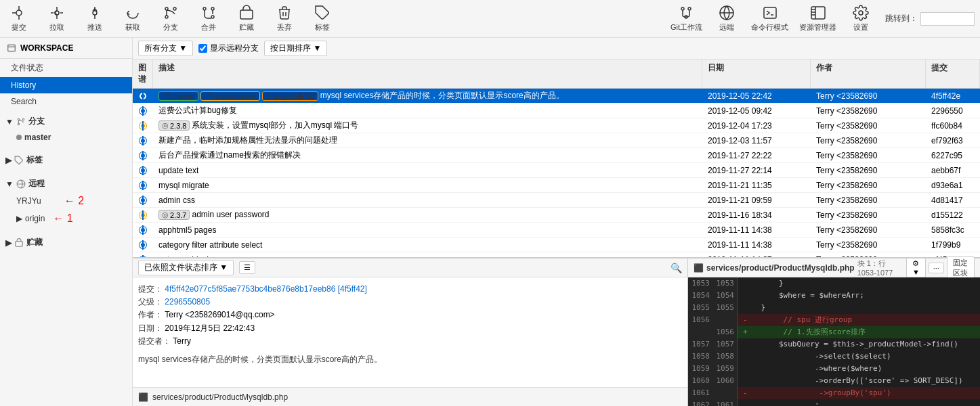  I want to click on col-header-date: 日期, so click(757, 74).